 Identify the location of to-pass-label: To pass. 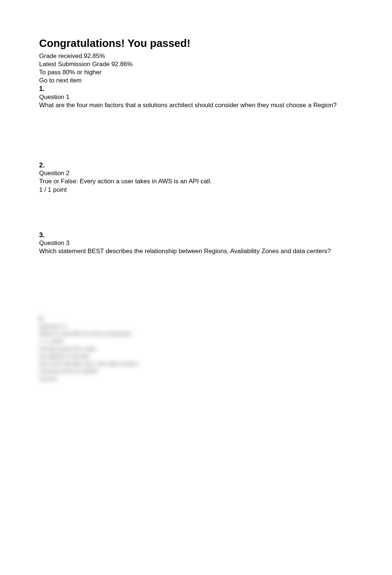
(50, 72).